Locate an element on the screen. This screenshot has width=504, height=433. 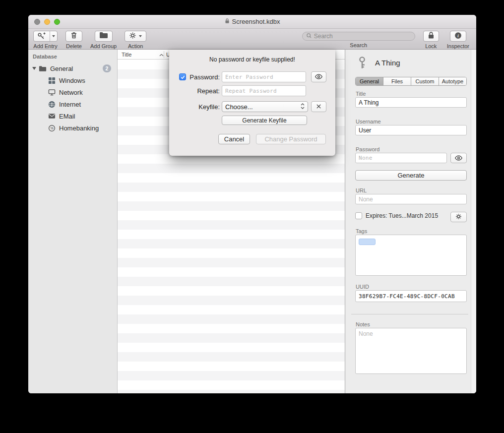
add-group-label: Add Group is located at coordinates (103, 46).